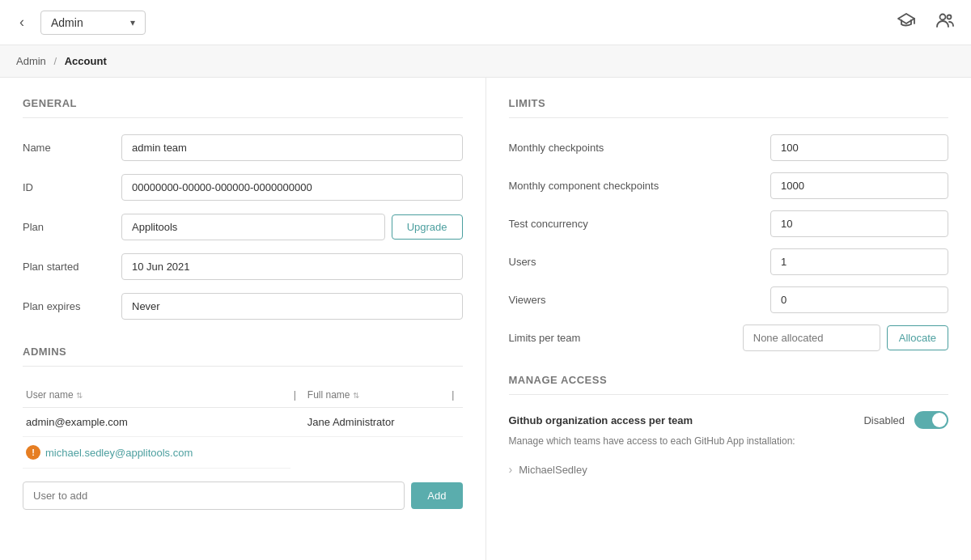  I want to click on id-input, so click(292, 188).